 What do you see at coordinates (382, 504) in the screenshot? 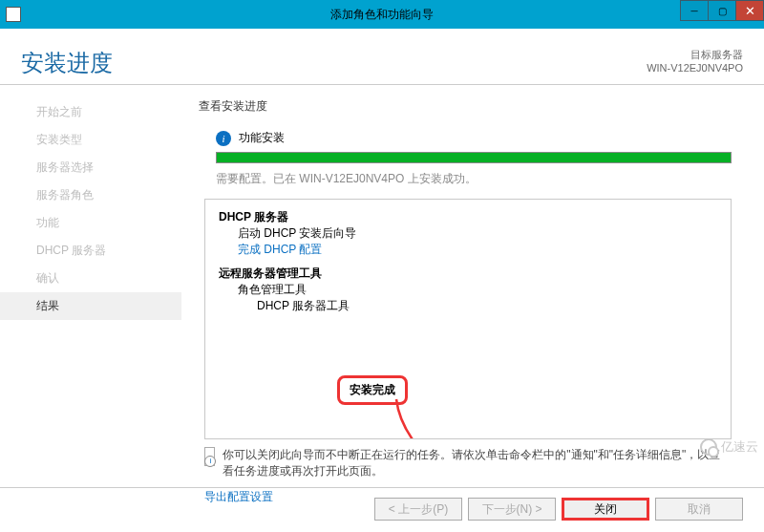
I see `wizard-footer: < 上一步(P) 下一步(N) > 关闭 取消` at bounding box center [382, 504].